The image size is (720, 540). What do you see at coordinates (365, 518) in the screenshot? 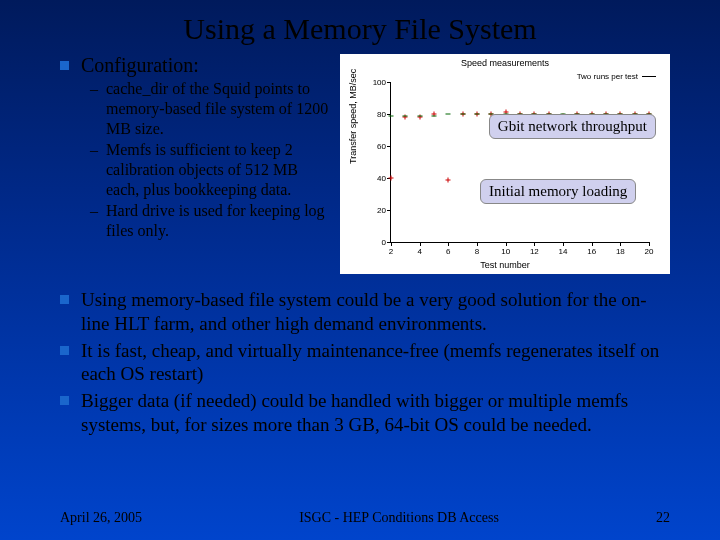
I see `slide-footer: April 26, 2005 ISGC - HEP Conditions DB …` at bounding box center [365, 518].